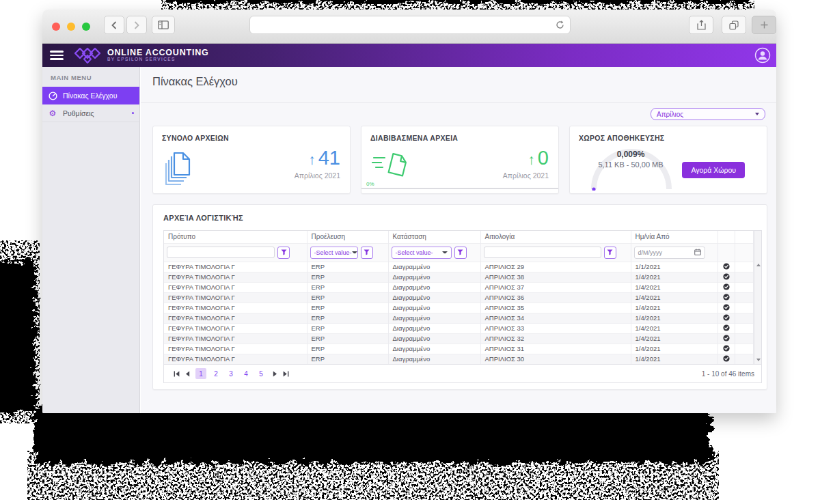  Describe the element at coordinates (246, 374) in the screenshot. I see `page-button-4: 4` at that location.